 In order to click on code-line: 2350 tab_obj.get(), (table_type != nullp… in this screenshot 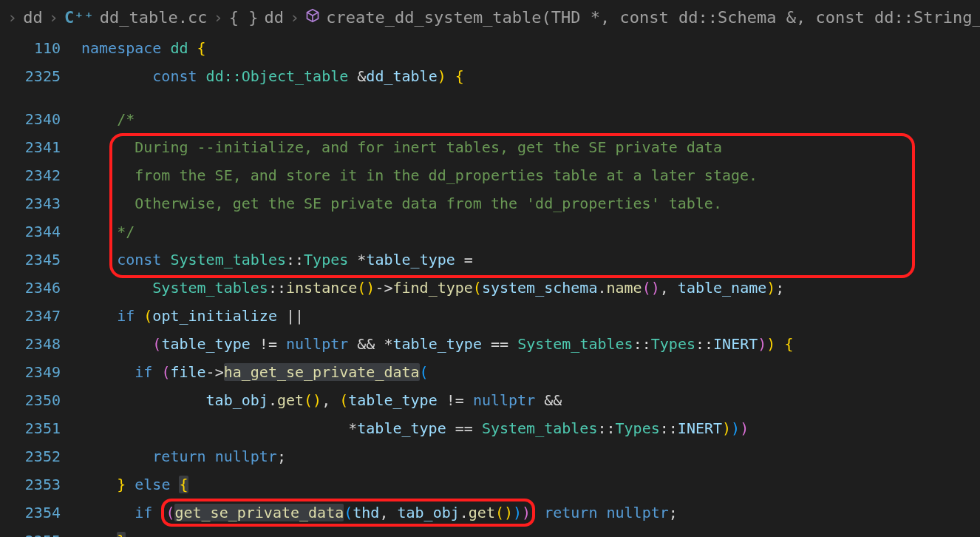, I will do `click(490, 400)`.